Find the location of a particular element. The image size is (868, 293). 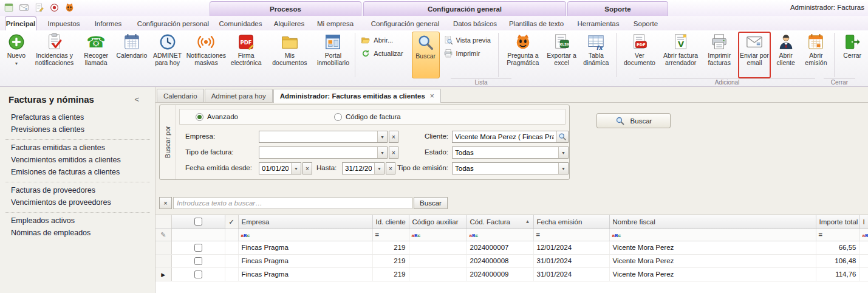

select-all-checkbox is located at coordinates (198, 221).